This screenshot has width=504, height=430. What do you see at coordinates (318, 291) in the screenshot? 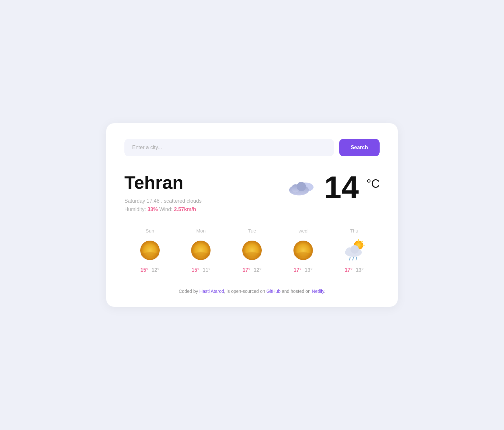
I see `footer-netlify-link: Netlify` at bounding box center [318, 291].